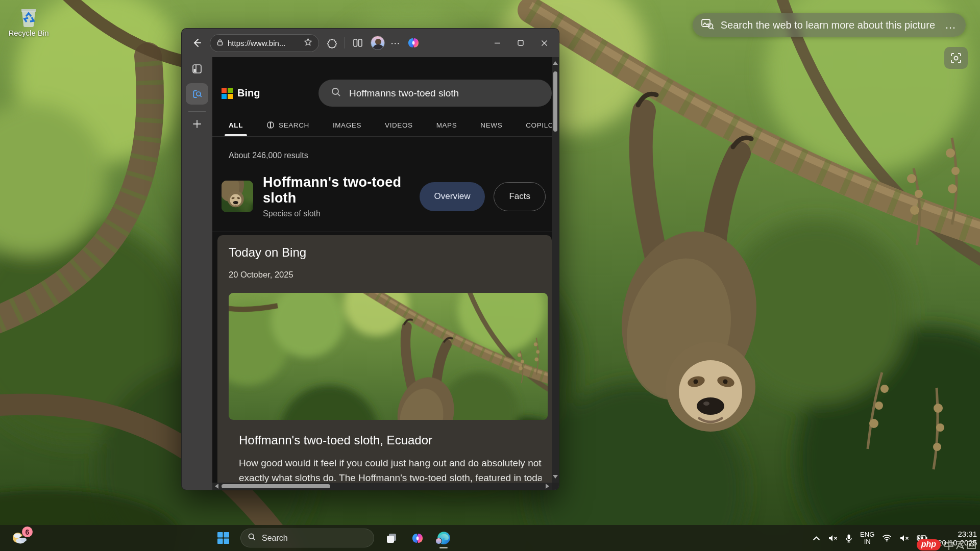  I want to click on tray-time: 23:31, so click(958, 534).